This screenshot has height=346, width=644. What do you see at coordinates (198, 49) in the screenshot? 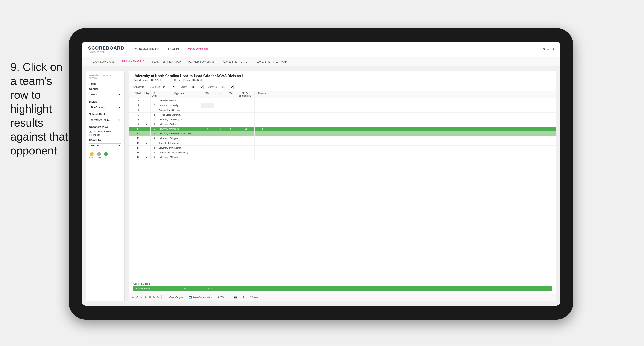
I see `nav-committee: COMMITTEE` at bounding box center [198, 49].